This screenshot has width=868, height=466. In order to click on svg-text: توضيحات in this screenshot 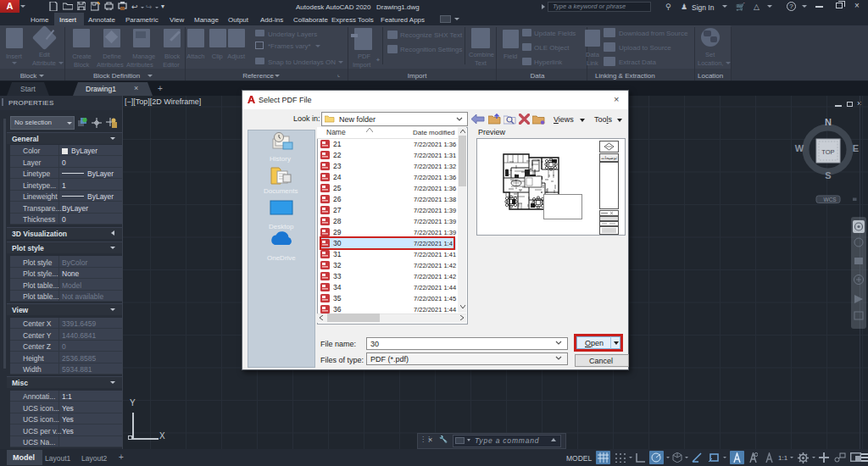, I will do `click(609, 158)`.